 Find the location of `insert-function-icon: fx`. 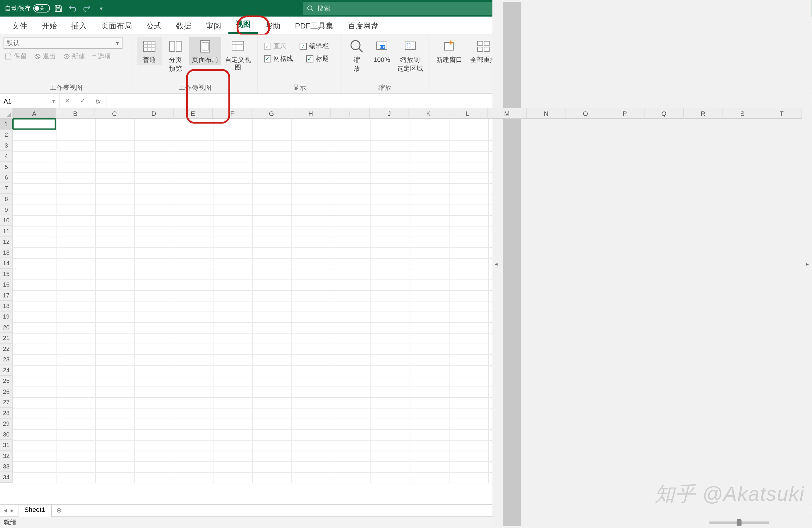

insert-function-icon: fx is located at coordinates (98, 101).